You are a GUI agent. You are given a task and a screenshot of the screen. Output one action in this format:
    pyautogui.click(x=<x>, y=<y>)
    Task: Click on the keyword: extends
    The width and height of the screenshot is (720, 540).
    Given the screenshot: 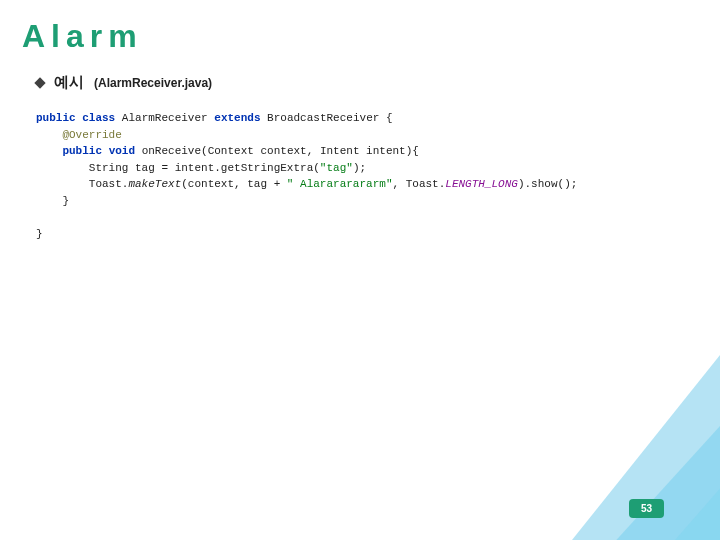 What is the action you would take?
    pyautogui.click(x=237, y=118)
    